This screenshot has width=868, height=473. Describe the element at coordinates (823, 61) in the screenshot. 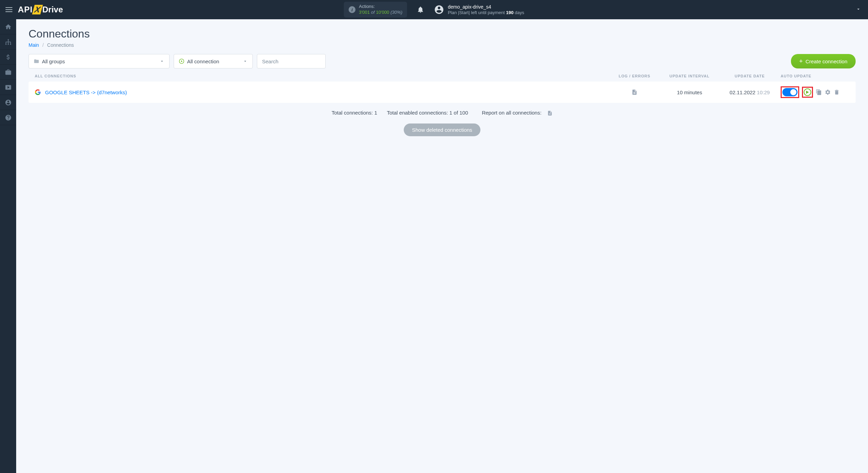

I see `create-connection-button: + Create connection` at that location.